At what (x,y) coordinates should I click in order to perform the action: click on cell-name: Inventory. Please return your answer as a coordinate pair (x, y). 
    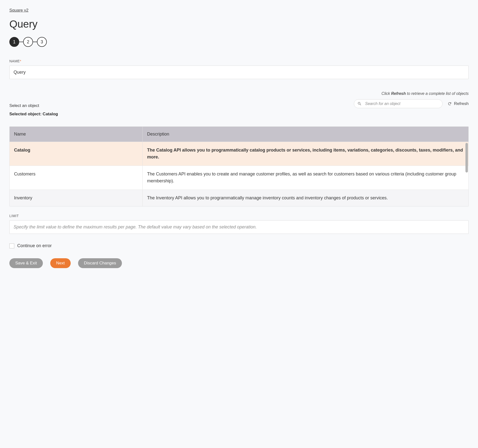
    Looking at the image, I should click on (76, 198).